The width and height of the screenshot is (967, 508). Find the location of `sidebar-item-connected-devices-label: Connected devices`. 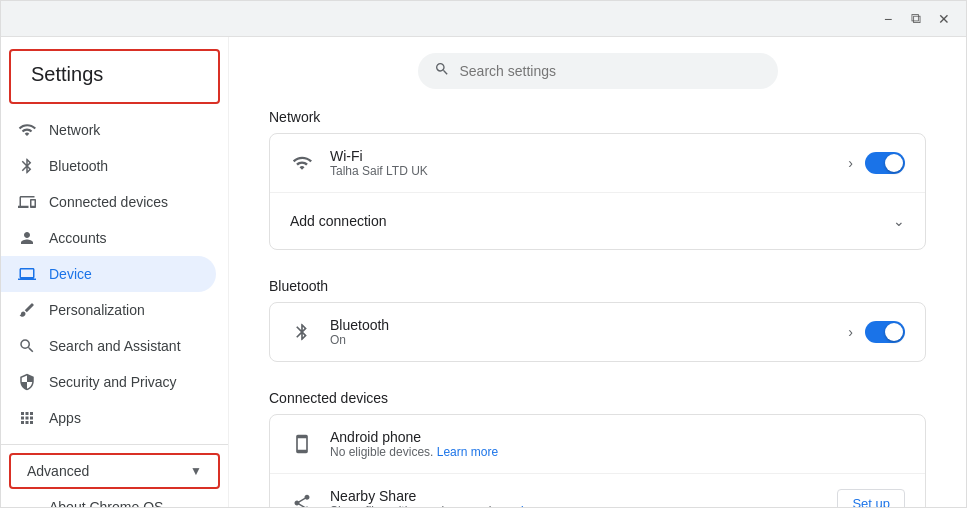

sidebar-item-connected-devices-label: Connected devices is located at coordinates (108, 202).